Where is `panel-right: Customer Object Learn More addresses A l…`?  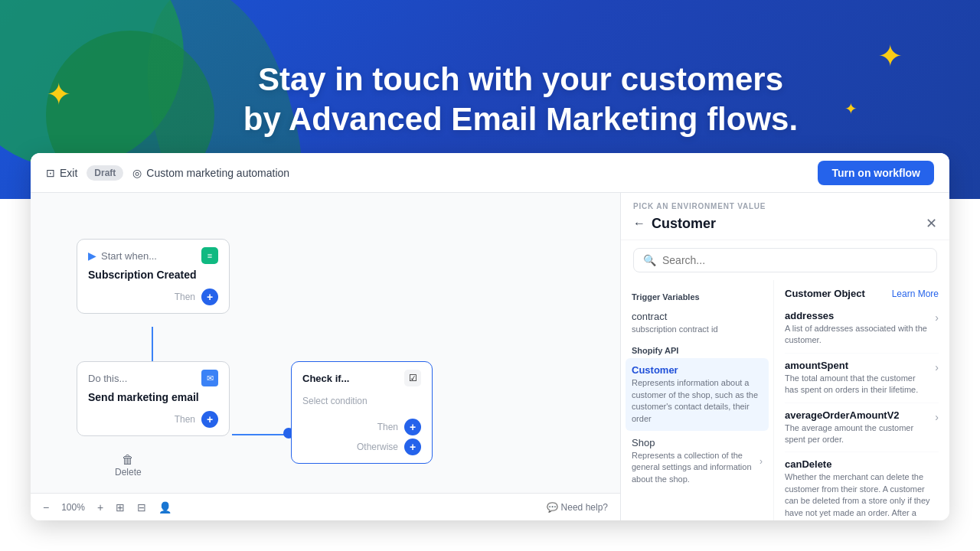 panel-right: Customer Object Learn More addresses A l… is located at coordinates (862, 400).